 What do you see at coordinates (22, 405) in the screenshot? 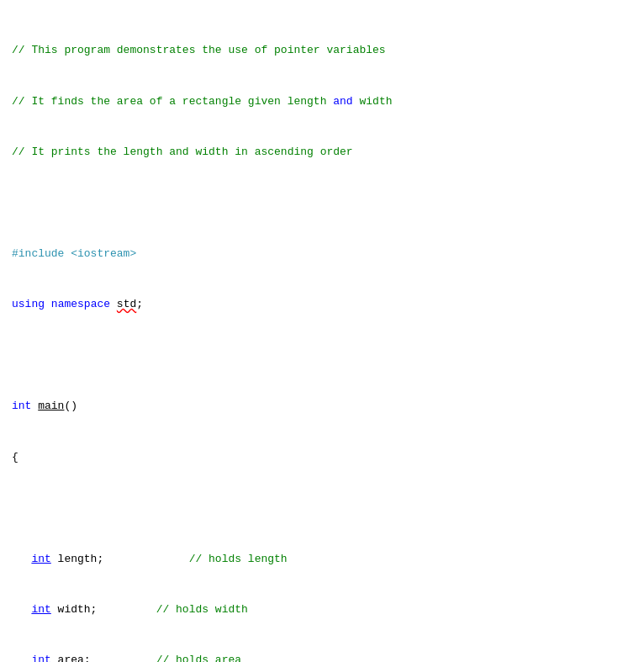
I see `keyword-int-main: int` at bounding box center [22, 405].